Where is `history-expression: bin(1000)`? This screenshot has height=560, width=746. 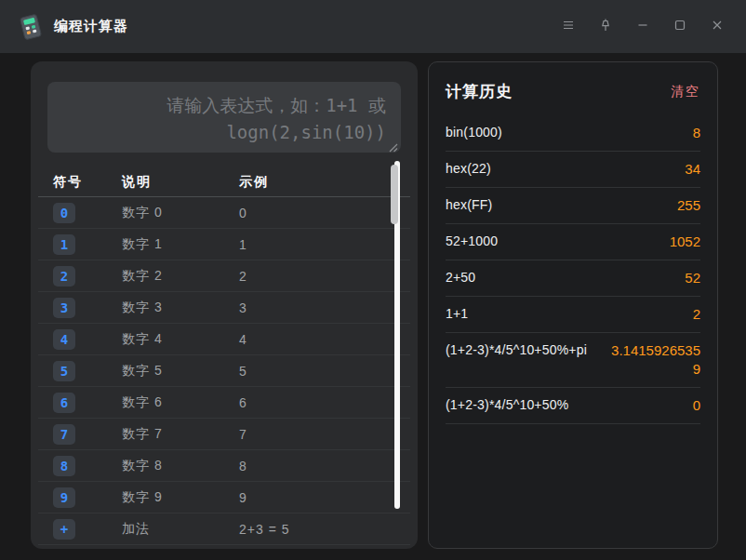 history-expression: bin(1000) is located at coordinates (474, 132).